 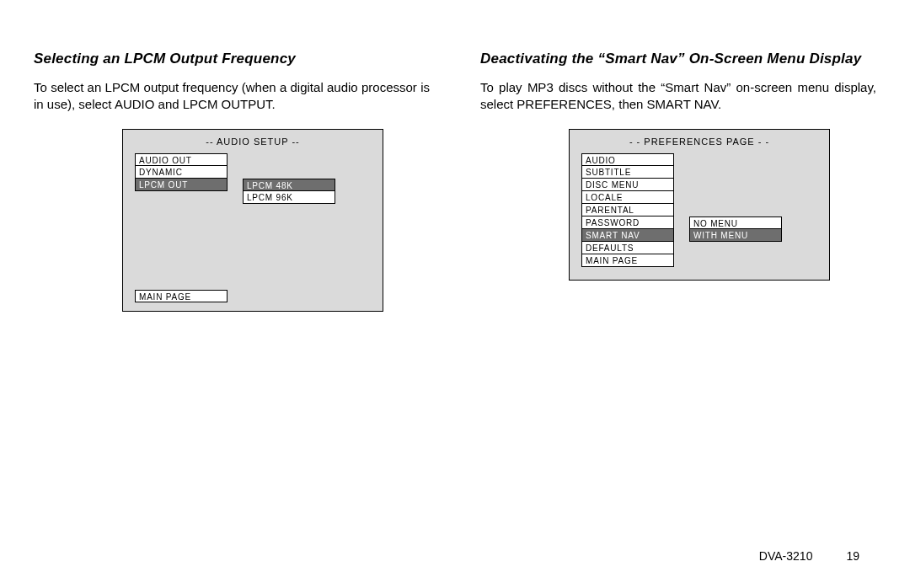 I want to click on osd-menu-left: AUDIO OUT DYNAMIC LPCM OUT, so click(x=181, y=212).